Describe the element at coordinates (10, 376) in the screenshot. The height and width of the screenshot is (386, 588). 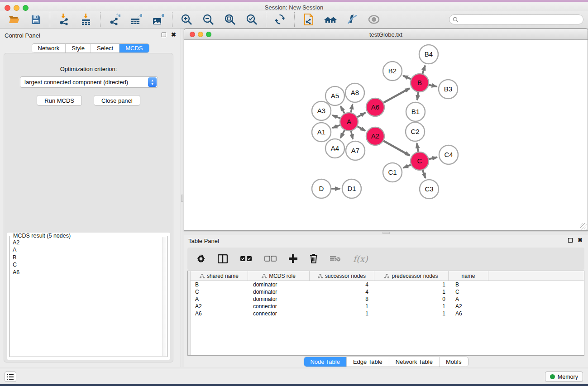
I see `task-history-button` at that location.